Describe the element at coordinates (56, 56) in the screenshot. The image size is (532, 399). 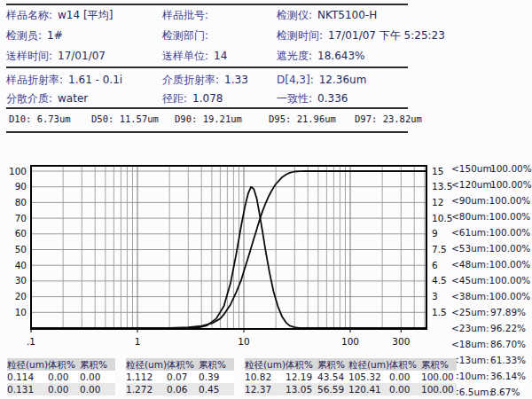
I see `field-delivery-time: 送样时间:17/01/07` at that location.